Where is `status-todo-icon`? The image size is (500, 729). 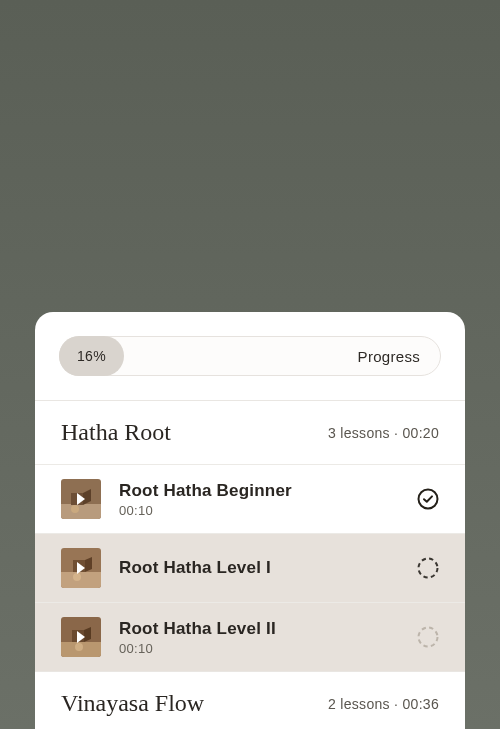 status-todo-icon is located at coordinates (428, 637).